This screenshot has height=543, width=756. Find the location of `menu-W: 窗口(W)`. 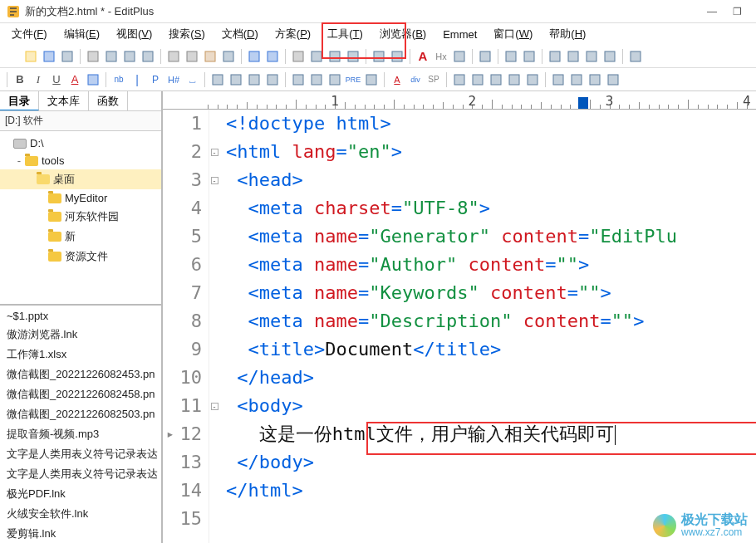

menu-W: 窗口(W) is located at coordinates (513, 34).